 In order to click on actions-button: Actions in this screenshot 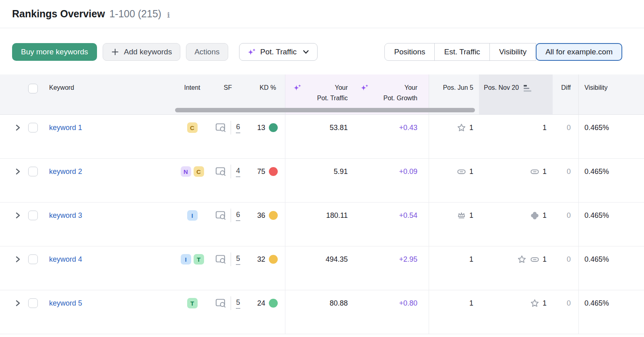, I will do `click(207, 52)`.